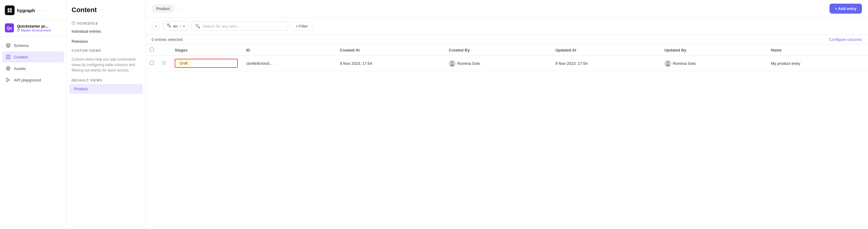 The width and height of the screenshot is (868, 229). I want to click on col-updated-by: Updated By, so click(713, 50).